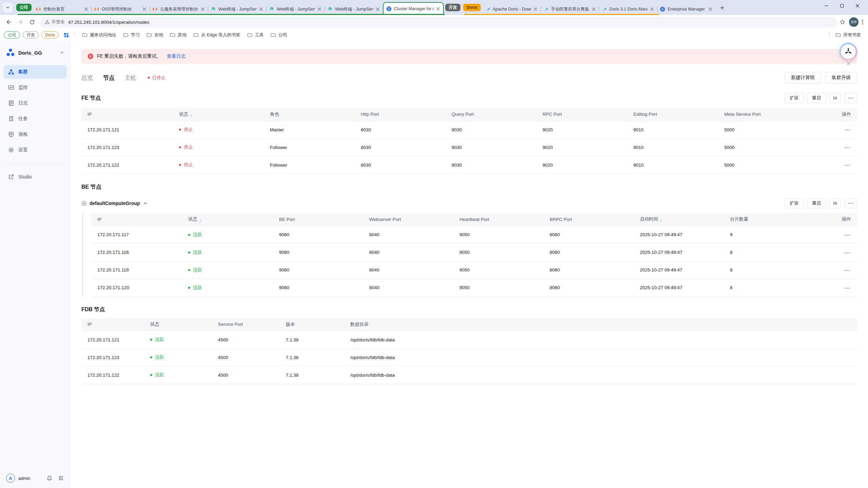 The width and height of the screenshot is (868, 488). I want to click on tab-group-chip-dev: 开发, so click(453, 7).